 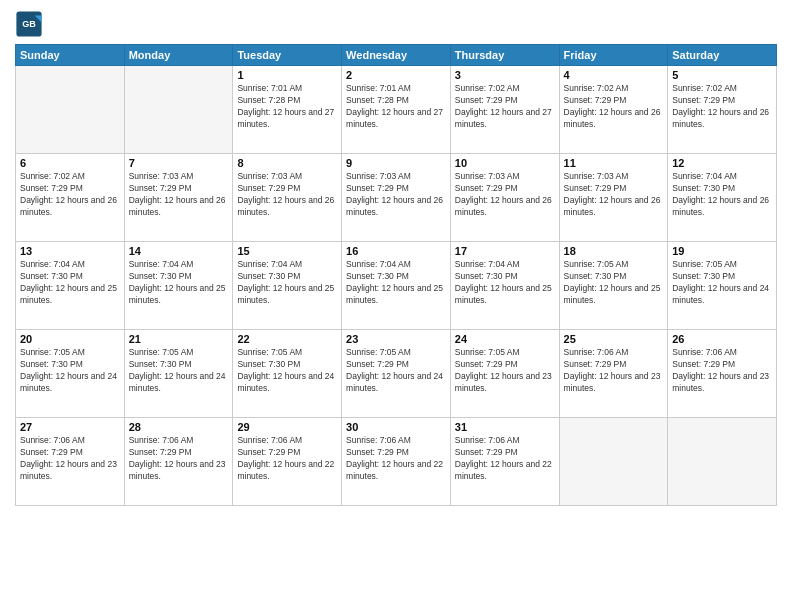 What do you see at coordinates (504, 374) in the screenshot?
I see `calendar-cell: 24Sunrise: 7:05 AMSunset: 7:29 PMDayligh…` at bounding box center [504, 374].